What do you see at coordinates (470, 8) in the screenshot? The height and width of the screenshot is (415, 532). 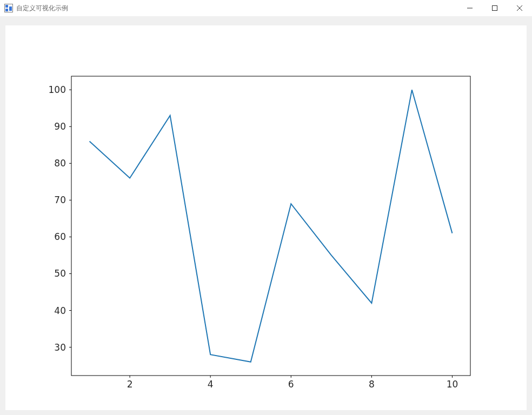 I see `window-minimize-button` at bounding box center [470, 8].